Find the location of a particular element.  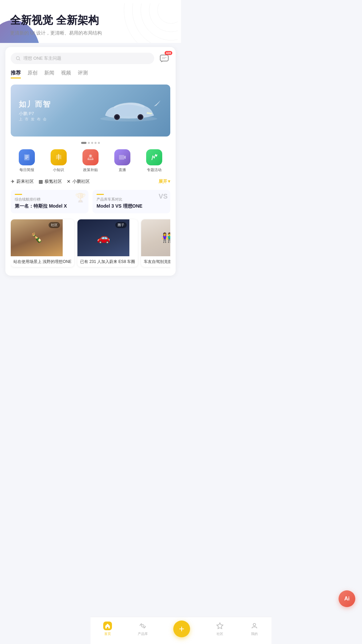

banner-car-image is located at coordinates (129, 110).